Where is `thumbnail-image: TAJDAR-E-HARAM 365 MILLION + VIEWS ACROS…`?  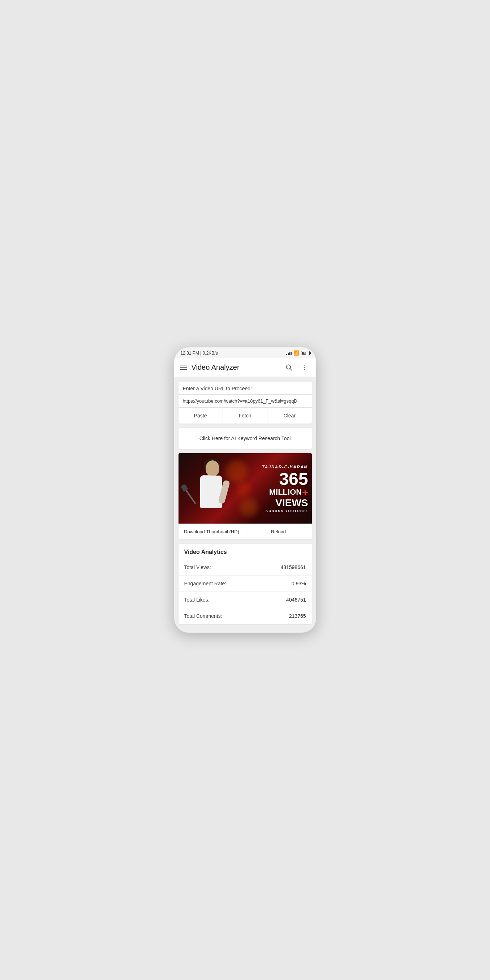 thumbnail-image: TAJDAR-E-HARAM 365 MILLION + VIEWS ACROS… is located at coordinates (245, 488).